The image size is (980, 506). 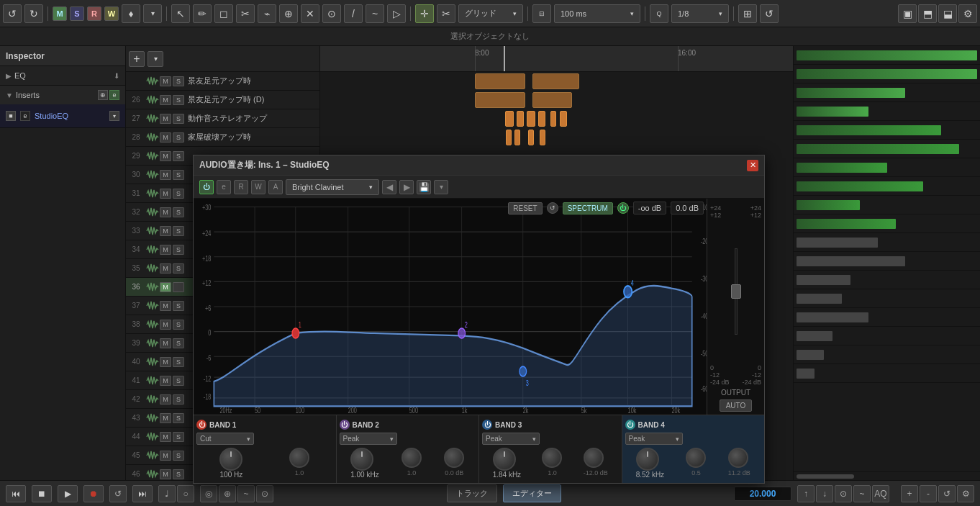 I want to click on click-button: ○, so click(x=186, y=494).